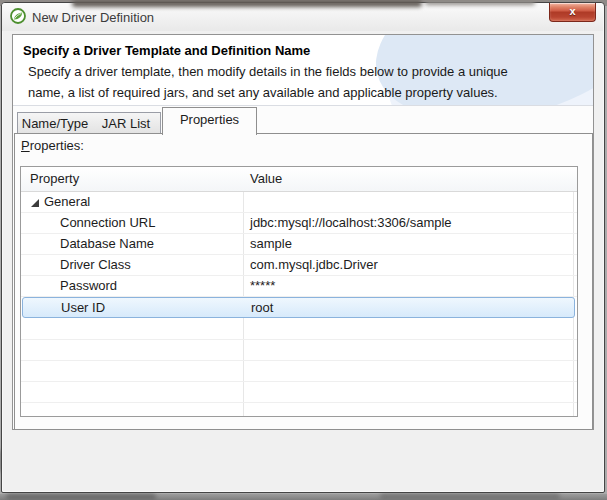  I want to click on titlebar: New Driver Definition x, so click(302, 17).